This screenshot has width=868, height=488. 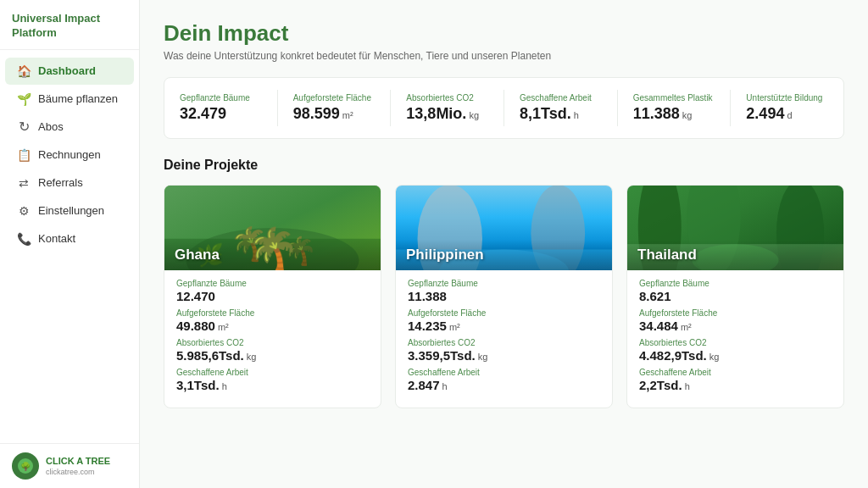 I want to click on stat-label: Aufgeforstete Fläche, so click(x=334, y=98).